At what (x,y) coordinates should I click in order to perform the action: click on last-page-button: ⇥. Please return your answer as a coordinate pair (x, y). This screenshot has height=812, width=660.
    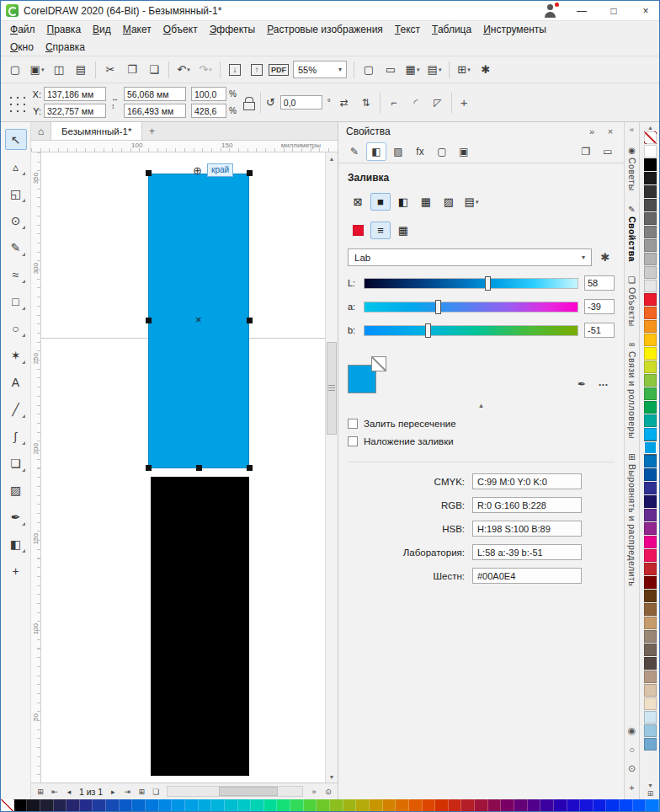
    Looking at the image, I should click on (127, 792).